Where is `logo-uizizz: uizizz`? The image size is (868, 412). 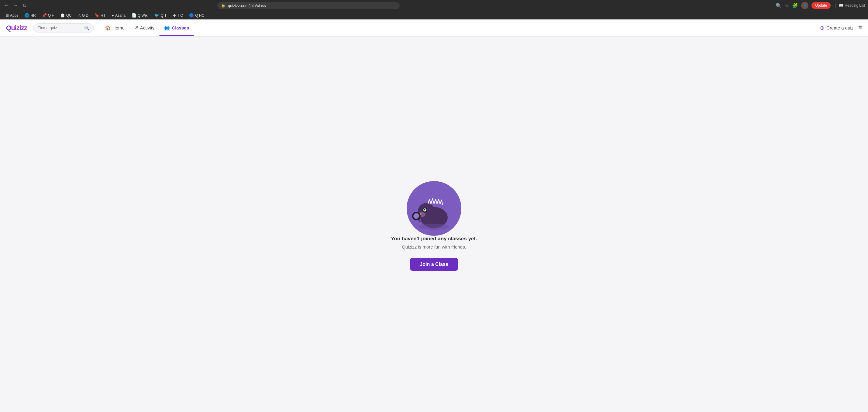
logo-uizizz: uizizz is located at coordinates (19, 28).